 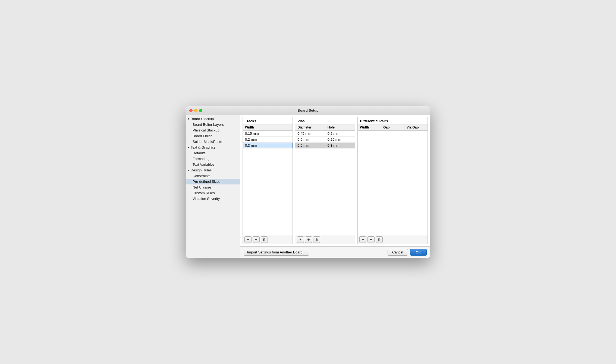 I want to click on delete-diff-pair-button: 🗑, so click(x=379, y=240).